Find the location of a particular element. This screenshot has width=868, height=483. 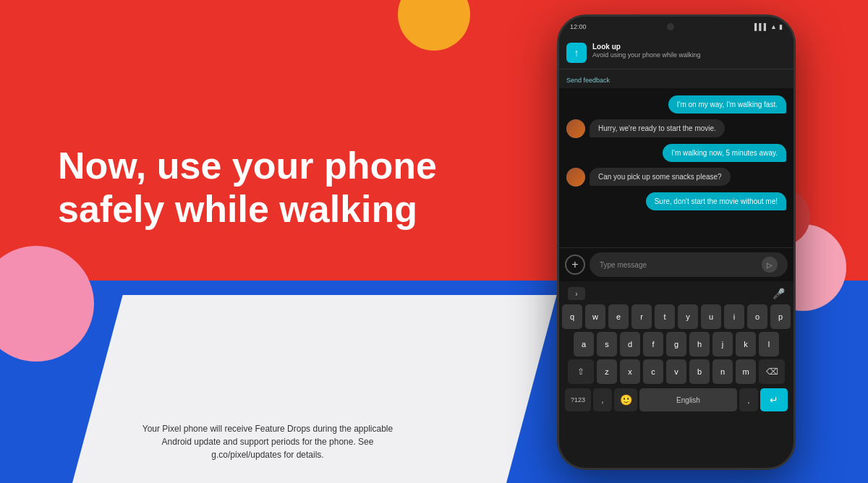

signal-icon: ▌▌▌ is located at coordinates (761, 27).